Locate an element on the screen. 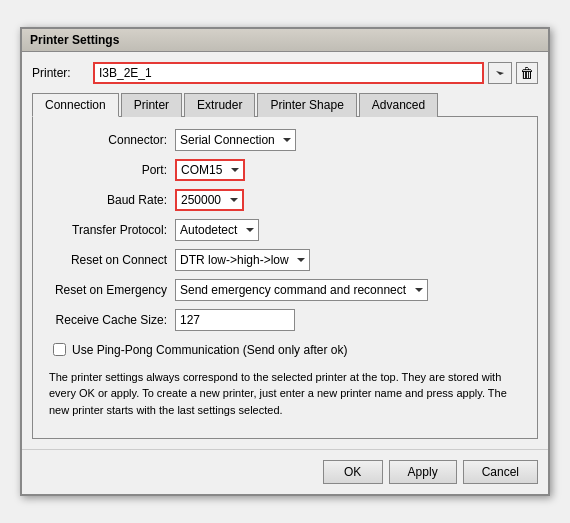 The width and height of the screenshot is (570, 523). baud-label: Baud Rate: is located at coordinates (110, 200).